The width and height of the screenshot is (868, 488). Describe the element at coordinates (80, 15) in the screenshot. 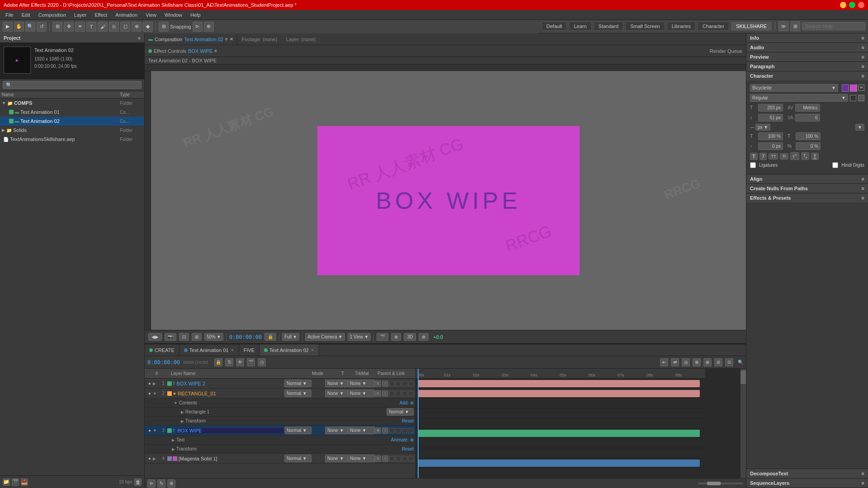

I see `menu-layer: Layer` at that location.